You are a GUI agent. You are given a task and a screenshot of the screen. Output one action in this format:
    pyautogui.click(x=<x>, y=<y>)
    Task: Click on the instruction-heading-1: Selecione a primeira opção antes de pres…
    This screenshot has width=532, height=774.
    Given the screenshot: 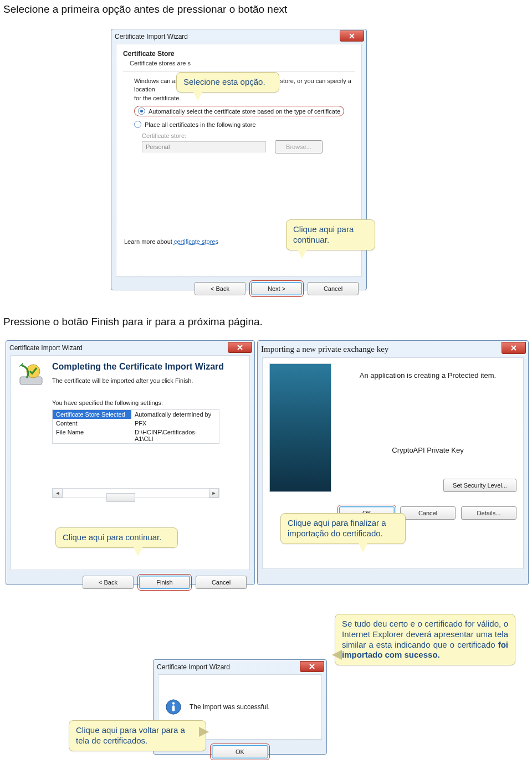 What is the action you would take?
    pyautogui.click(x=253, y=9)
    